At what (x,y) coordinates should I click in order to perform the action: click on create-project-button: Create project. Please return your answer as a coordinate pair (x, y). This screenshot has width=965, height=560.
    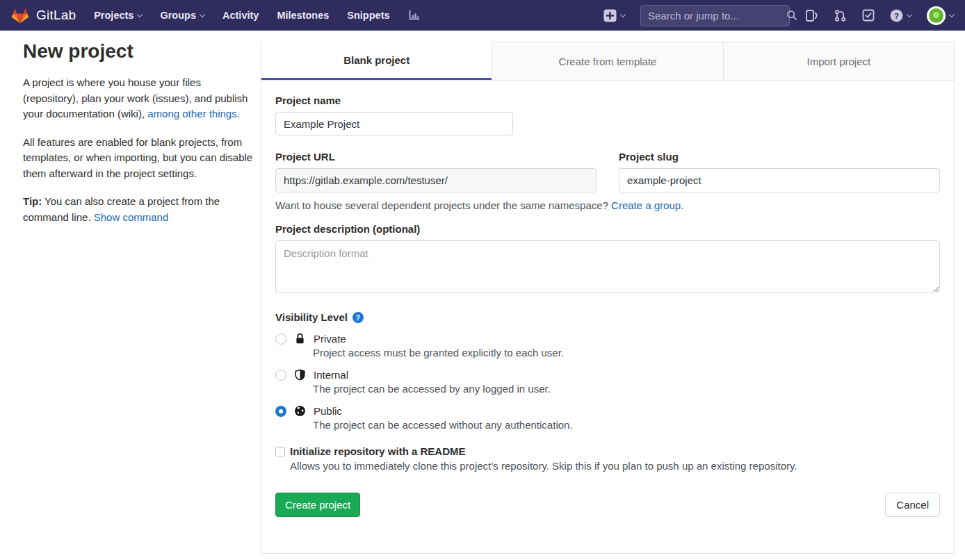
    Looking at the image, I should click on (318, 504).